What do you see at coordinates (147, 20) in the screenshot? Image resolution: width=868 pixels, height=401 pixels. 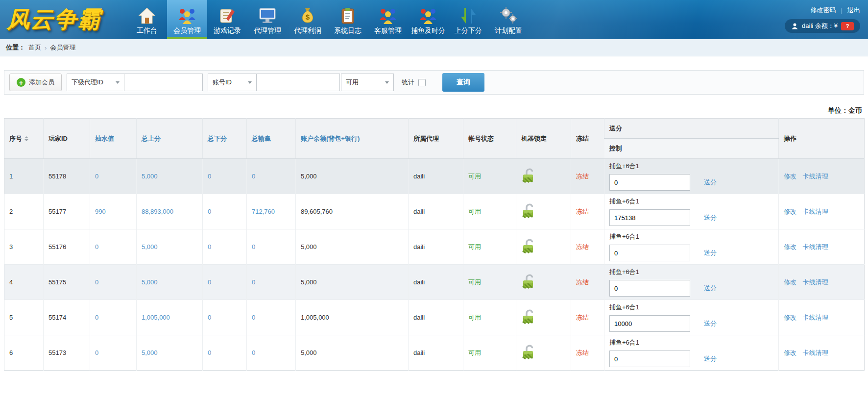 I see `nav-item-workbench: 工作台` at bounding box center [147, 20].